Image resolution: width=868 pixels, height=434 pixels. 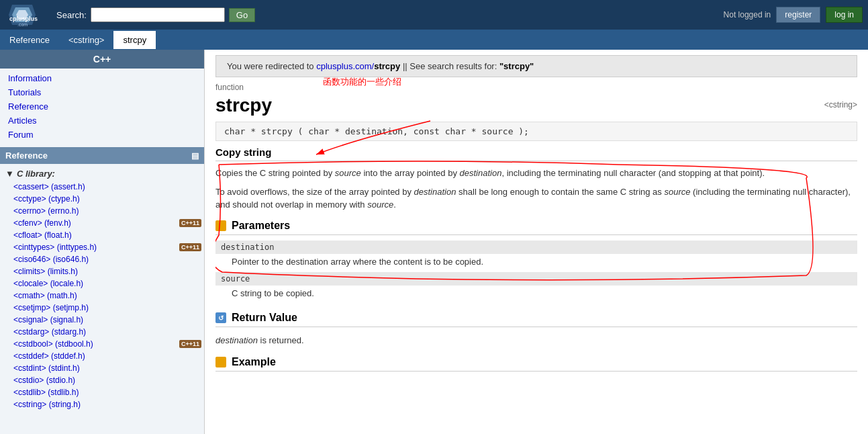 What do you see at coordinates (102, 296) in the screenshot?
I see `lib-cmath: <cmath> (math.h)` at bounding box center [102, 296].